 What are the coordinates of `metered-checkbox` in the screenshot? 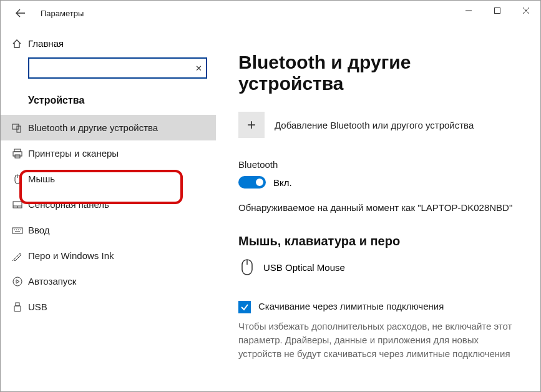 It's located at (245, 307).